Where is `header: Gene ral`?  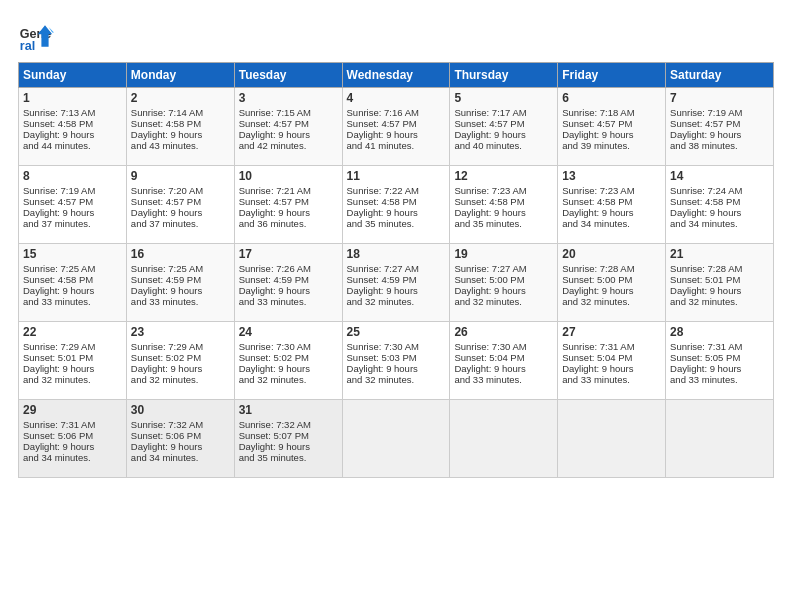 header: Gene ral is located at coordinates (396, 36).